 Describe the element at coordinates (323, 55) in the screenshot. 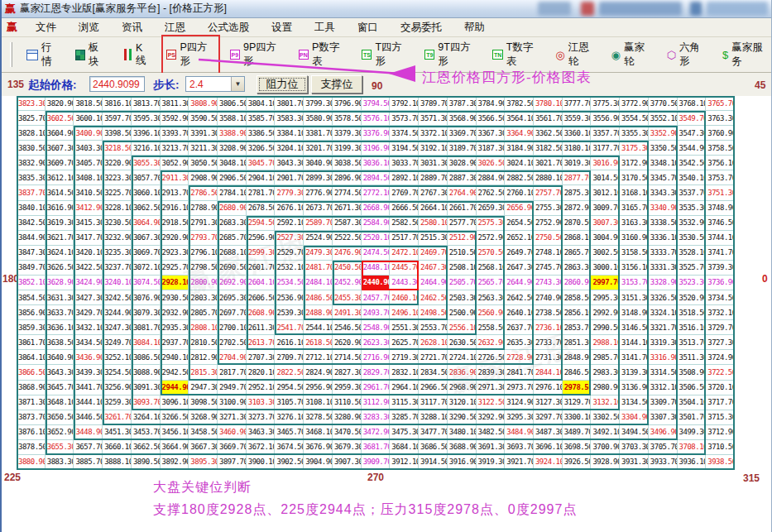

I see `toolbar-button-P数字表: PNP数字表` at that location.